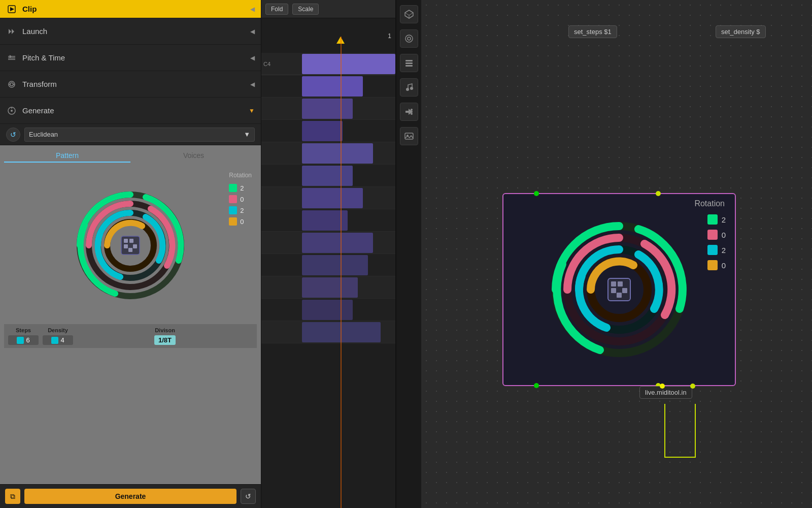  Describe the element at coordinates (717, 235) in the screenshot. I see `large-legend-1: 0` at that location.